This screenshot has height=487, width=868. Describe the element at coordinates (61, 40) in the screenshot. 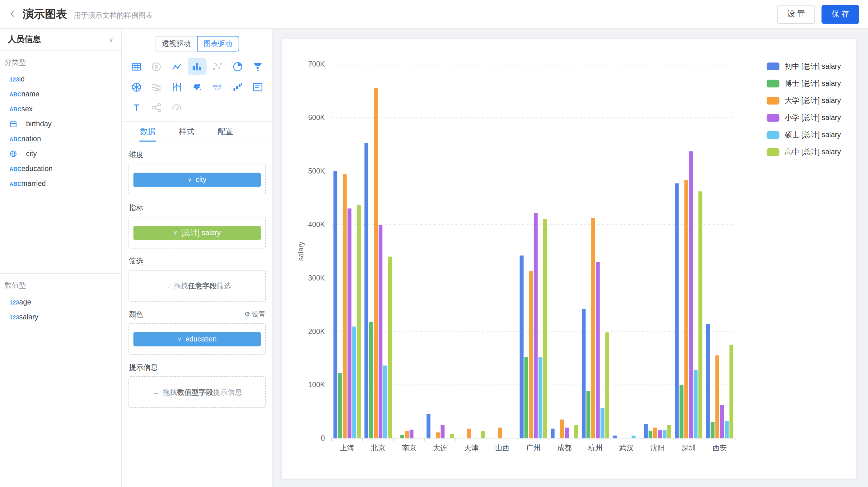

I see `datasource-selector: 人员信息 ∨` at that location.